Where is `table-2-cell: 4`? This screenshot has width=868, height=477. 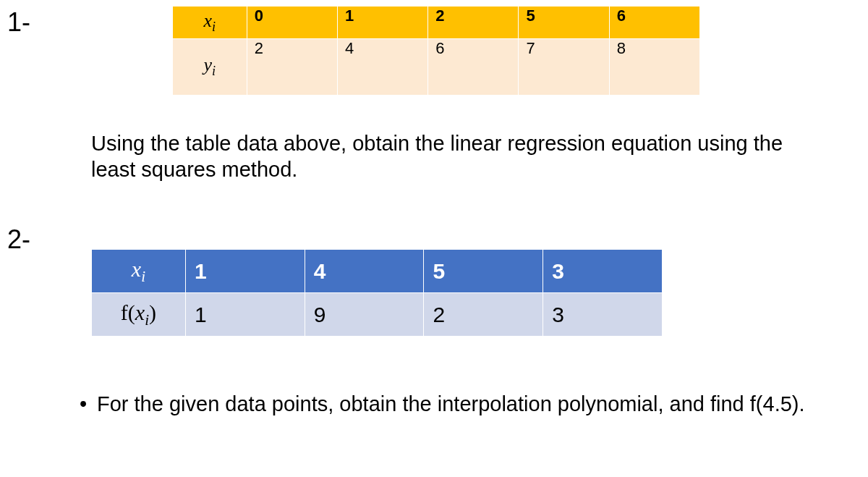
table-2-cell: 4 is located at coordinates (365, 271).